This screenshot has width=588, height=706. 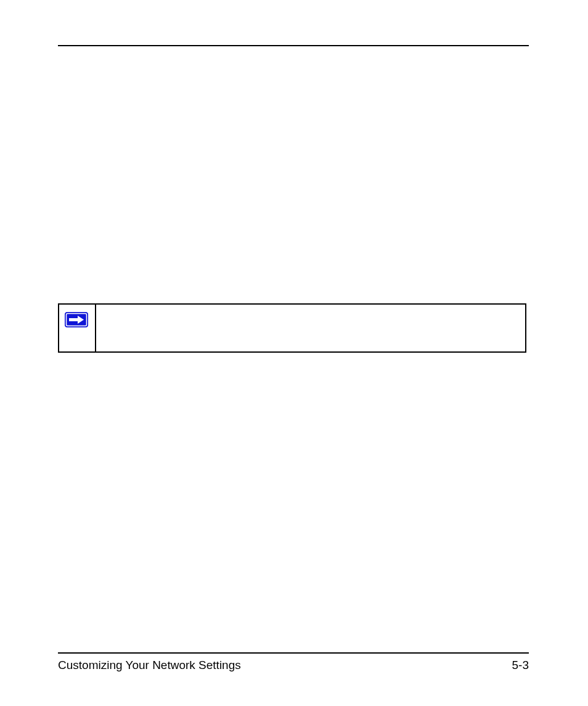 I want to click on arrow-right-icon, so click(x=76, y=319).